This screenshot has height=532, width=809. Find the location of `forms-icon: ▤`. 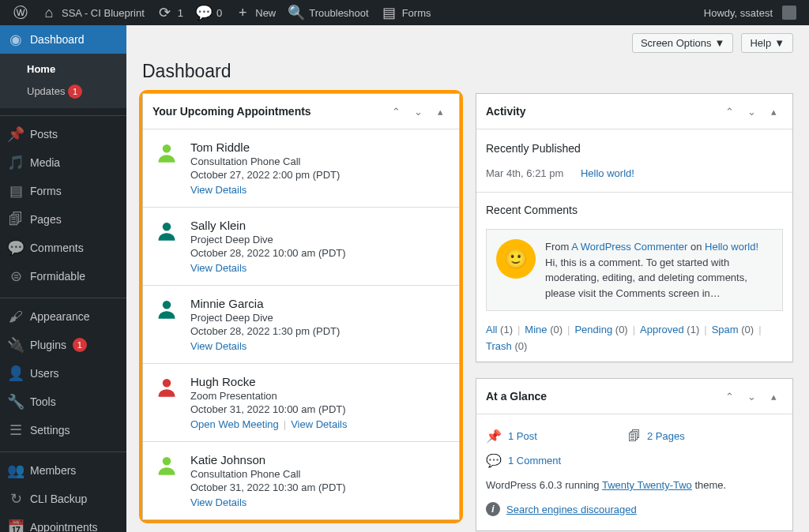

forms-icon: ▤ is located at coordinates (16, 191).